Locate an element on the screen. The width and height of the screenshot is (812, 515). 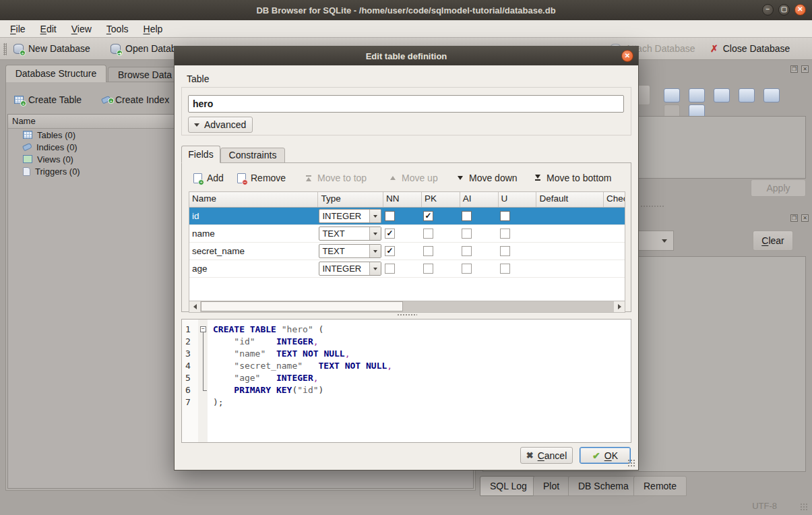
column-header-nn: NN is located at coordinates (403, 200).